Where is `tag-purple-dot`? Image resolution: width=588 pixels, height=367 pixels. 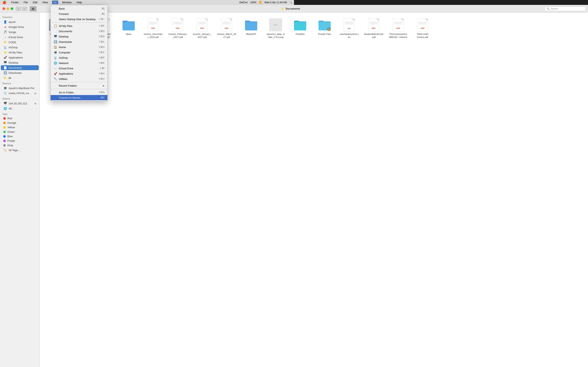 tag-purple-dot is located at coordinates (4, 141).